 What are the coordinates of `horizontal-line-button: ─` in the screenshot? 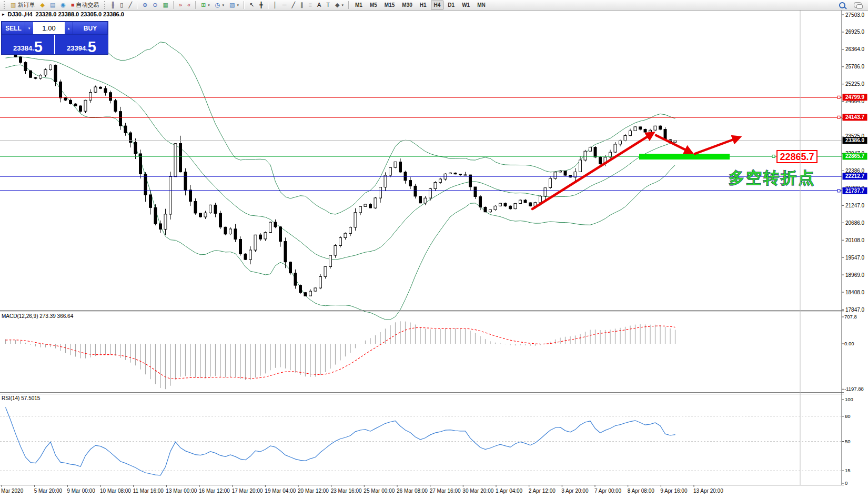 It's located at (285, 5).